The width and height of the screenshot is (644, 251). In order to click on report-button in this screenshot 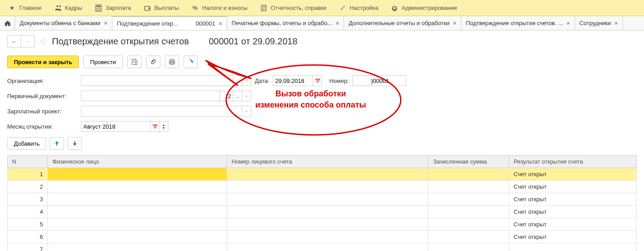, I will do `click(134, 62)`.